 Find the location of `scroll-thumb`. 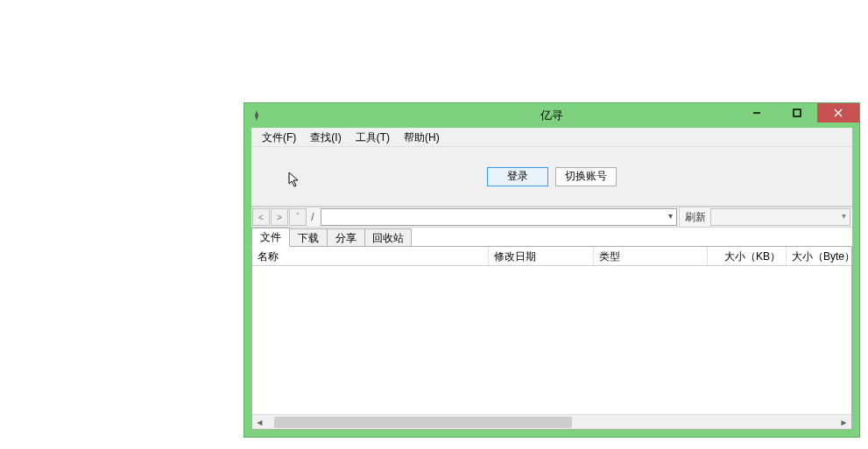

scroll-thumb is located at coordinates (423, 422).